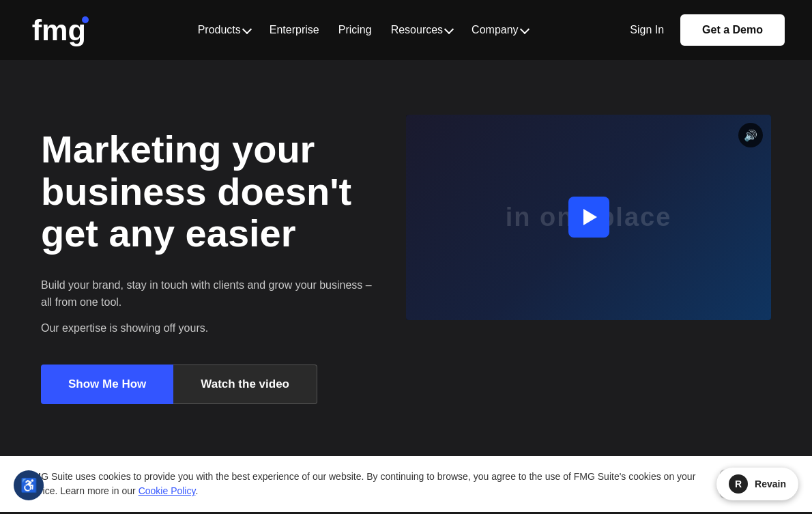  Describe the element at coordinates (449, 29) in the screenshot. I see `resources-chevron-icon` at that location.